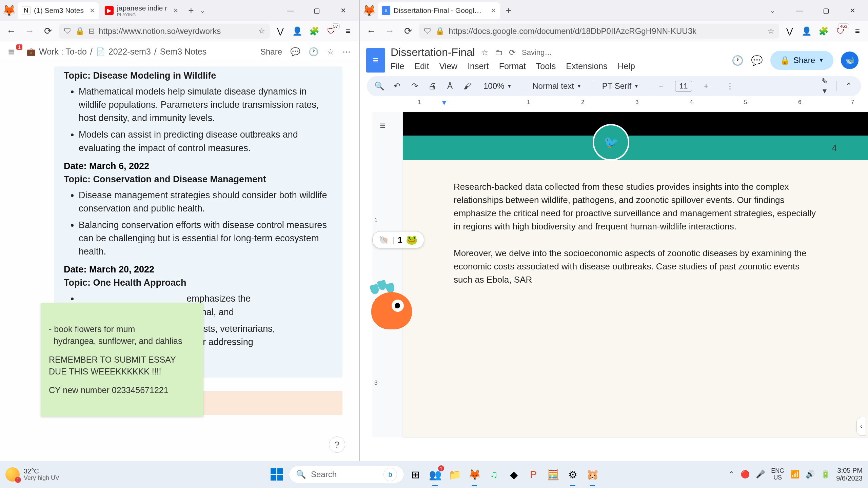 Image resolution: width=868 pixels, height=488 pixels. What do you see at coordinates (378, 274) in the screenshot?
I see `vertical-ruler: 1 2 3` at bounding box center [378, 274].